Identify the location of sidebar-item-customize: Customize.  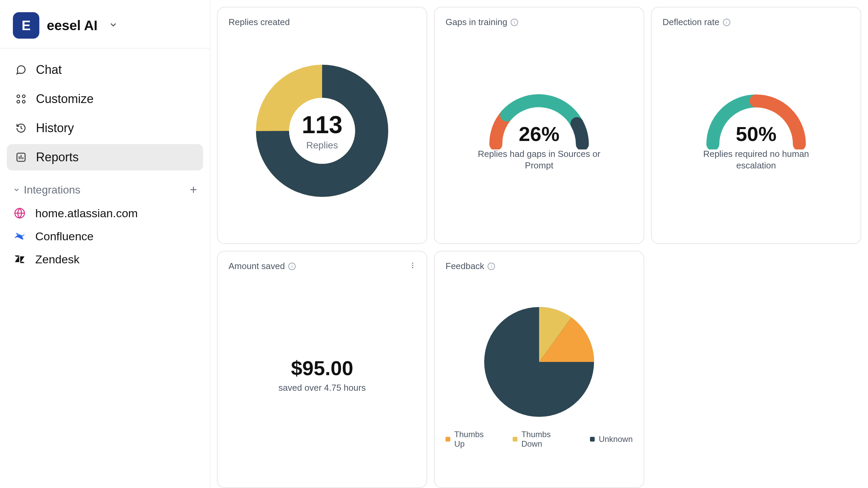
(105, 99).